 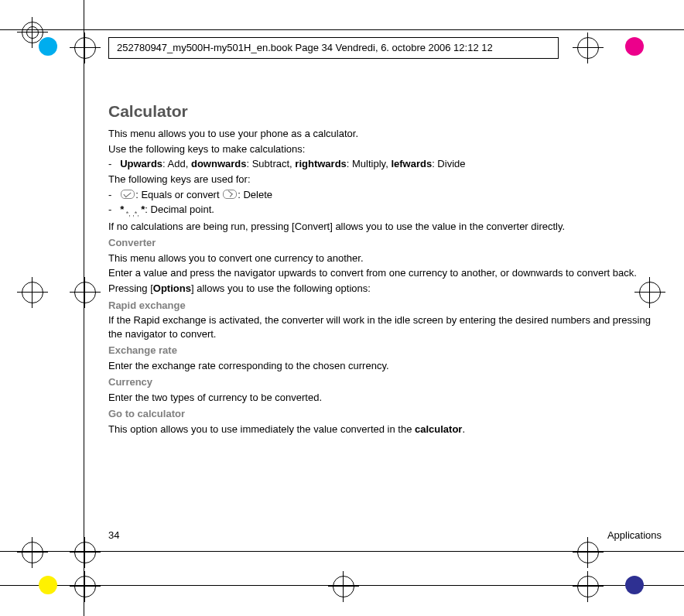 What do you see at coordinates (333, 48) in the screenshot?
I see `page-header-box: 252780947_my500H-my501H_en.book Page 34 …` at bounding box center [333, 48].